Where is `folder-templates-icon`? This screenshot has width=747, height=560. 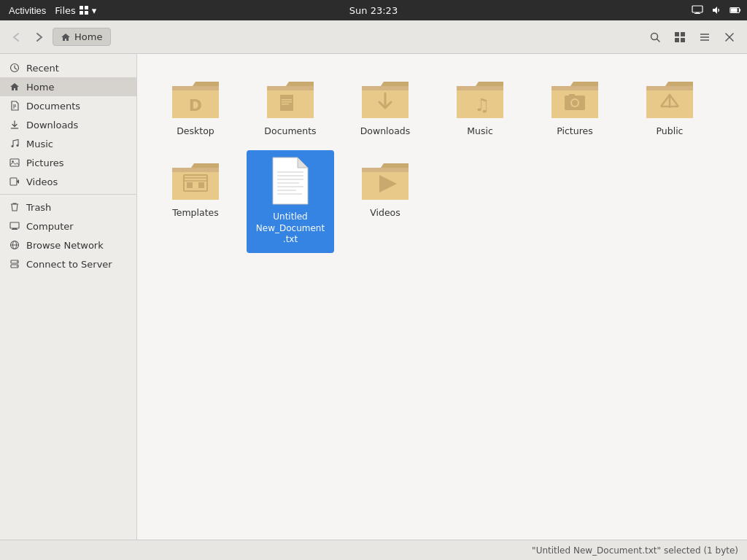
folder-templates-icon is located at coordinates (196, 179).